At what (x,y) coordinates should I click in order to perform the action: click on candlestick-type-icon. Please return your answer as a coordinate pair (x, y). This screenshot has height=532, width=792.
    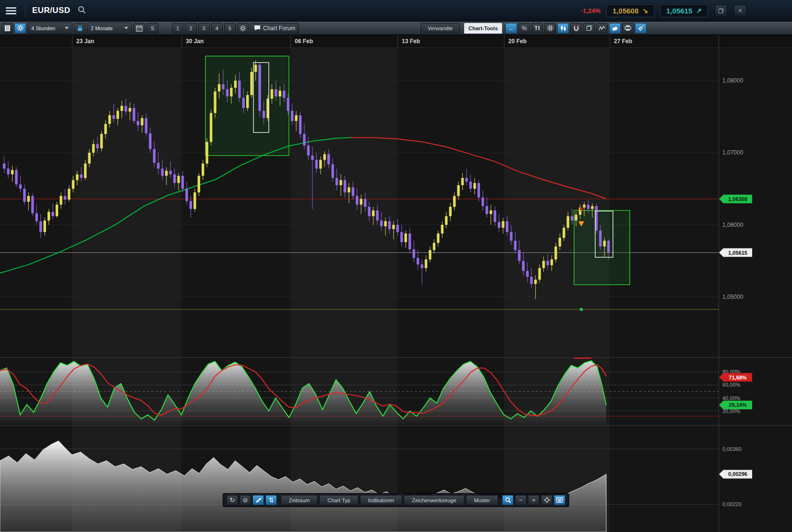
    Looking at the image, I should click on (563, 28).